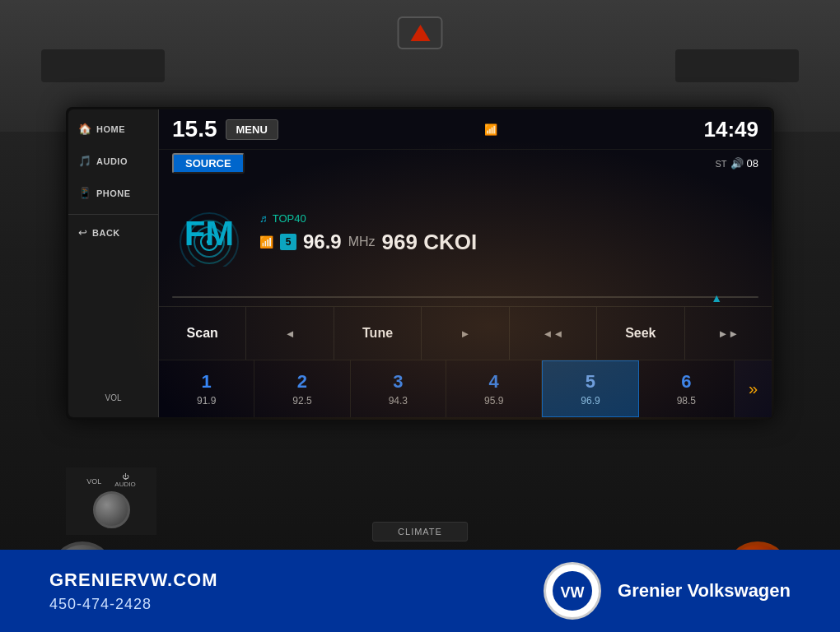 Image resolution: width=840 pixels, height=632 pixels. I want to click on audio-icon: 🎵, so click(85, 161).